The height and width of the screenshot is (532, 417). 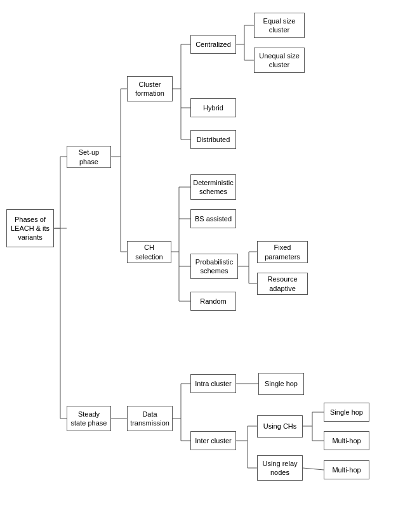 What do you see at coordinates (89, 418) in the screenshot?
I see `node-steady: Steady state phase` at bounding box center [89, 418].